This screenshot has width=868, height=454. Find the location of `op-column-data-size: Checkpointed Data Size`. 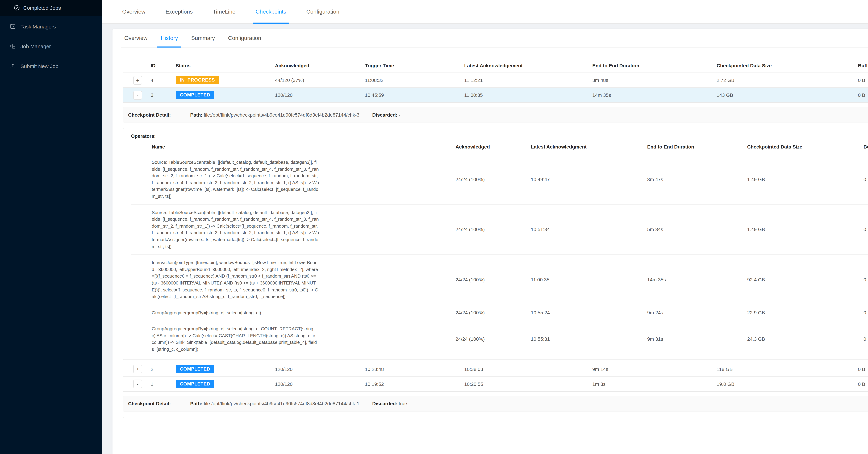

op-column-data-size: Checkpointed Data Size is located at coordinates (775, 147).